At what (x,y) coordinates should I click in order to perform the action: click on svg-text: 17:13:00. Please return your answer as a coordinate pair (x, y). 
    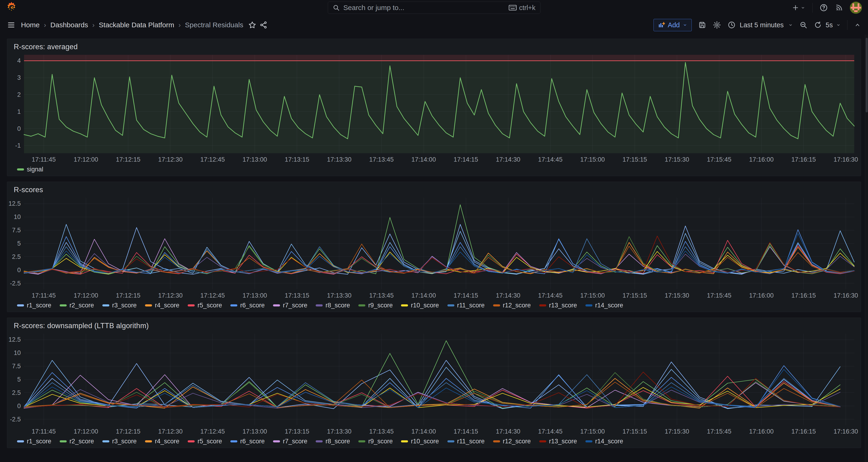
    Looking at the image, I should click on (255, 160).